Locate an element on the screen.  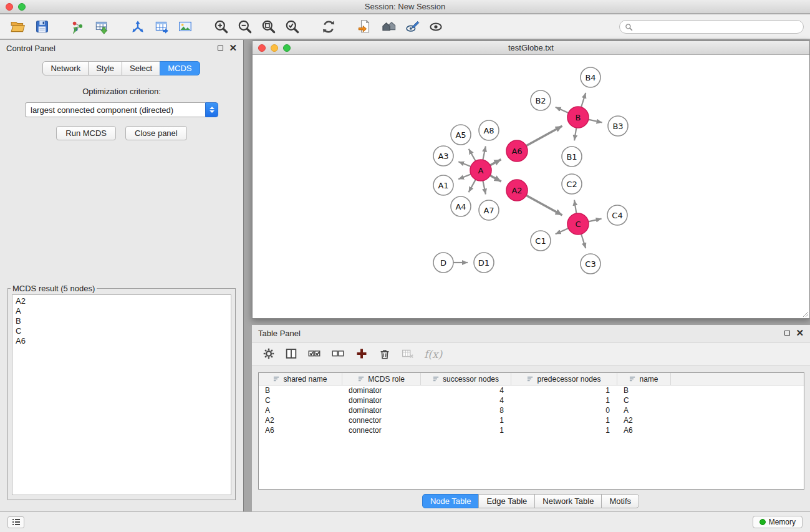
tab-network-table: Network Table is located at coordinates (568, 501).